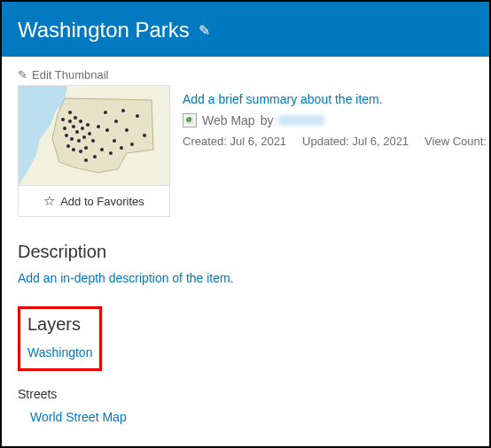 The height and width of the screenshot is (448, 491). What do you see at coordinates (246, 29) in the screenshot?
I see `page-header: Washington Parks ✎` at bounding box center [246, 29].